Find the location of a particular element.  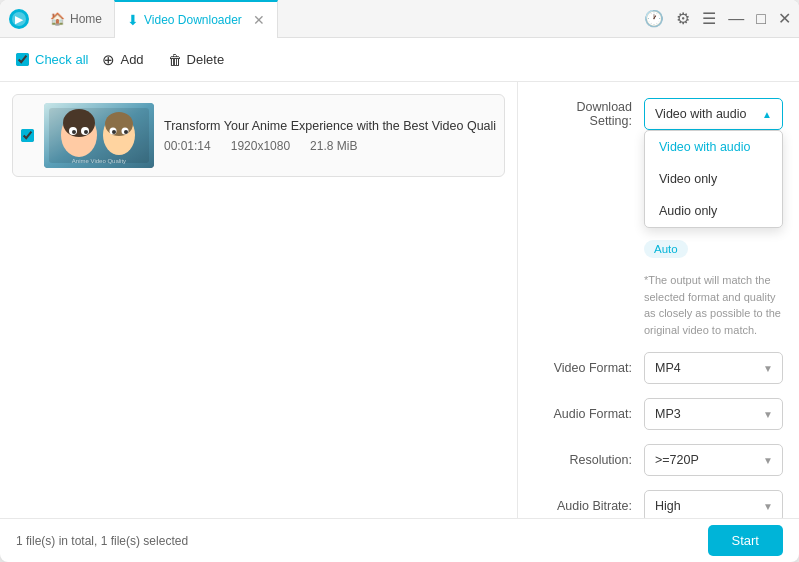

audio-bitrate-select: High Medium Low is located at coordinates (714, 504).